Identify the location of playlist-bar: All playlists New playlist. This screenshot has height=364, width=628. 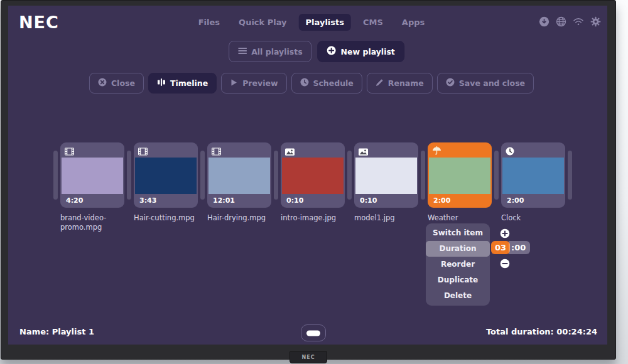
(317, 51).